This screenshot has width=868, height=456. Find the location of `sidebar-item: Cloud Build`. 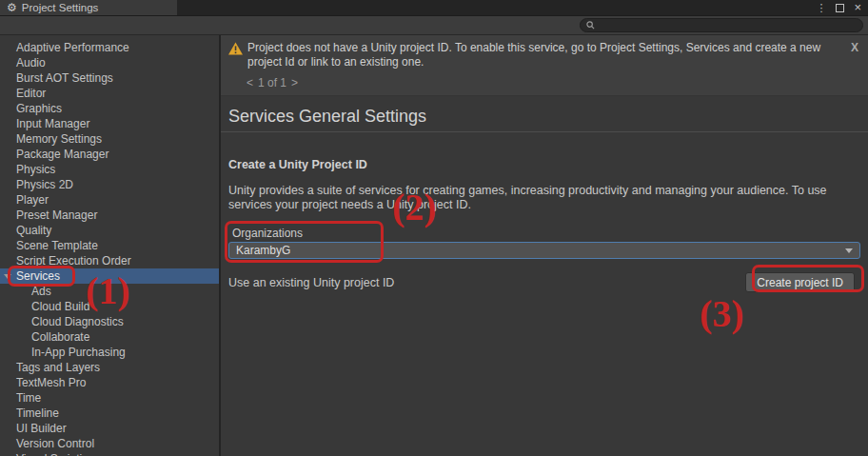

sidebar-item: Cloud Build is located at coordinates (109, 307).